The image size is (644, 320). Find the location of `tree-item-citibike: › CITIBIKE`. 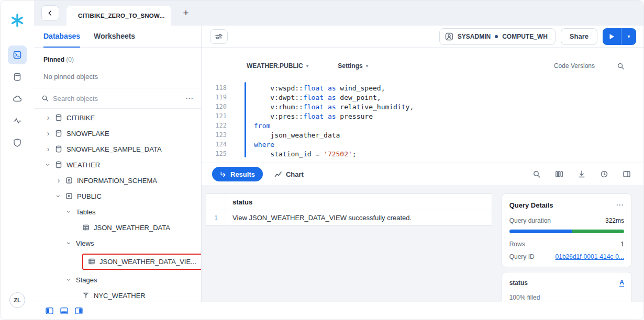

tree-item-citibike: › CITIBIKE is located at coordinates (117, 118).